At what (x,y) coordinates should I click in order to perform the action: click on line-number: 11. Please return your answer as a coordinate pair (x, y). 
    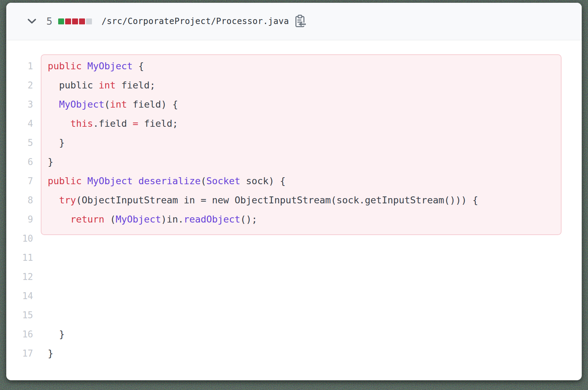
    Looking at the image, I should click on (20, 258).